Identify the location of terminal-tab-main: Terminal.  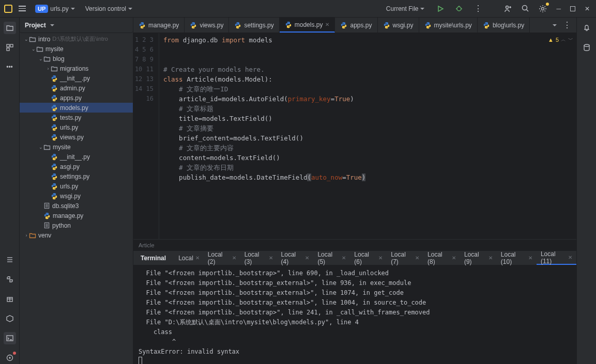
(155, 258).